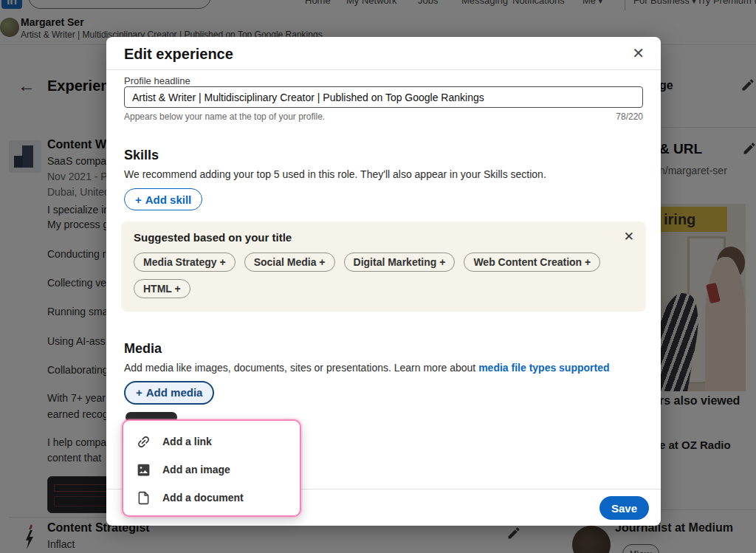  Describe the element at coordinates (224, 117) in the screenshot. I see `headline-helper-text: Appears below your name at the top of yo…` at that location.